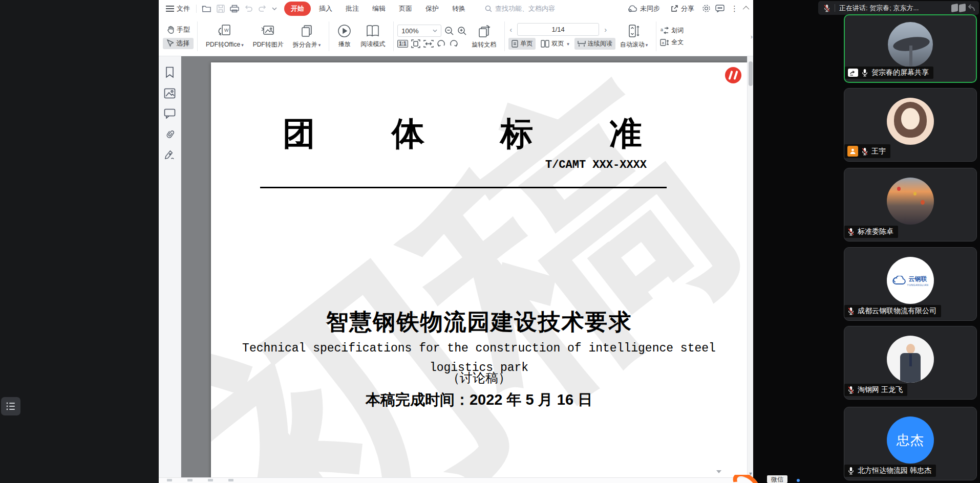 The height and width of the screenshot is (483, 980). Describe the element at coordinates (634, 45) in the screenshot. I see `auto-scroll-label: 自动滚动▾` at that location.